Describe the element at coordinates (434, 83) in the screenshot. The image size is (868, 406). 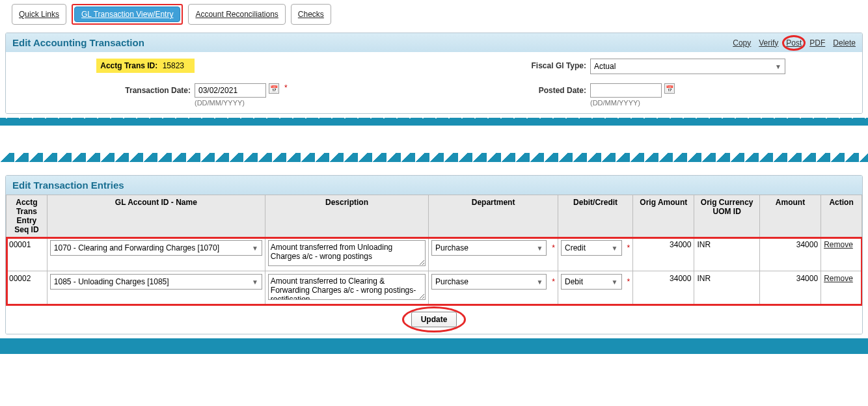
I see `panel-body: Acctg Trans ID: 15823 Fiscal Gl Type` at that location.